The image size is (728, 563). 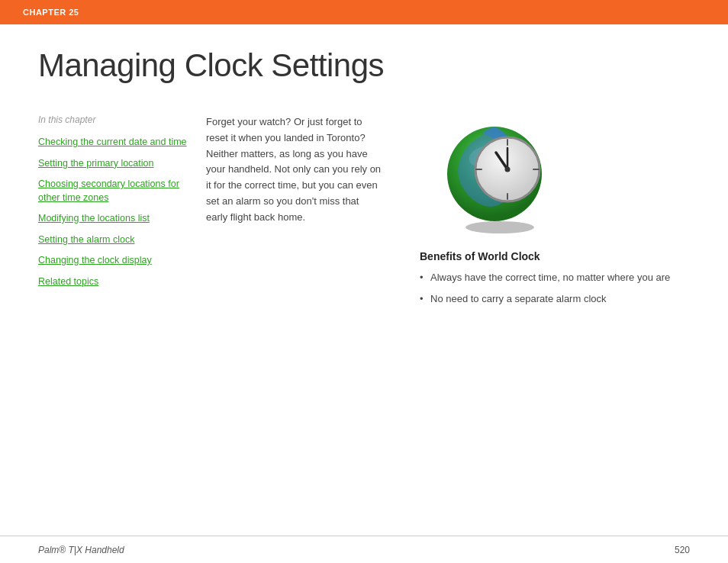 I want to click on toc-links: Checking the current date and time Setti…, so click(x=114, y=212).